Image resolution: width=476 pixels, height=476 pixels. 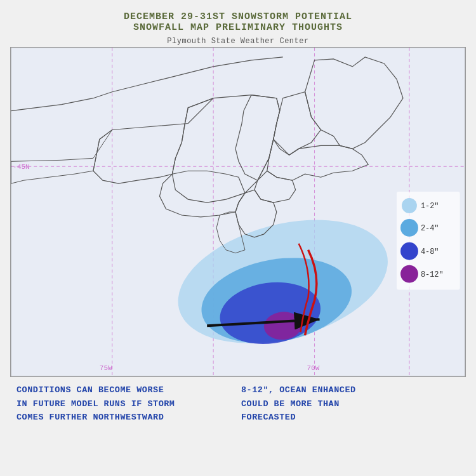 What do you see at coordinates (238, 17) in the screenshot?
I see `title-line1: DECEMBER 29-31ST SNOWSTORM POTENTIAL` at bounding box center [238, 17].